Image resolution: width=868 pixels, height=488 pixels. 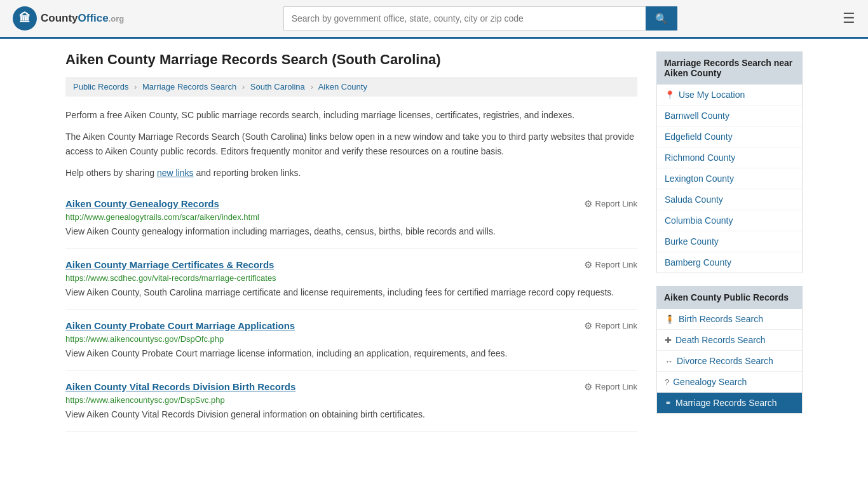 What do you see at coordinates (180, 325) in the screenshot?
I see `record-title-probate: Aiken County Probate Court Marriage Appl…` at bounding box center [180, 325].